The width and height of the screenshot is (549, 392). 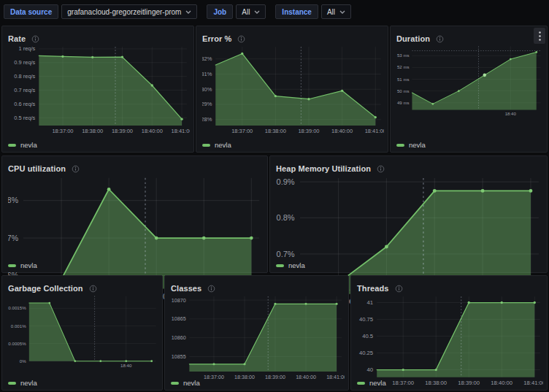 I want to click on panel-classes: Classes 1087010865108601085518:37:0018:3…, so click(x=257, y=333).